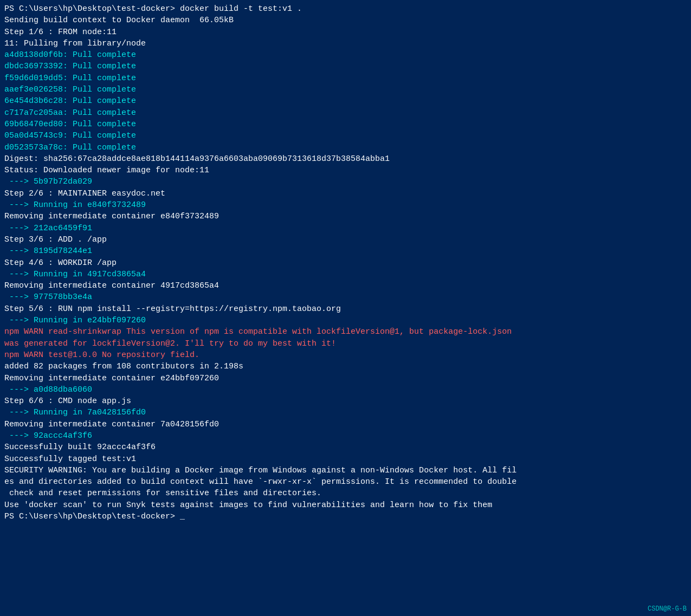  I want to click on terminal-line: Step 3/6 : ADD . /app, so click(346, 239).